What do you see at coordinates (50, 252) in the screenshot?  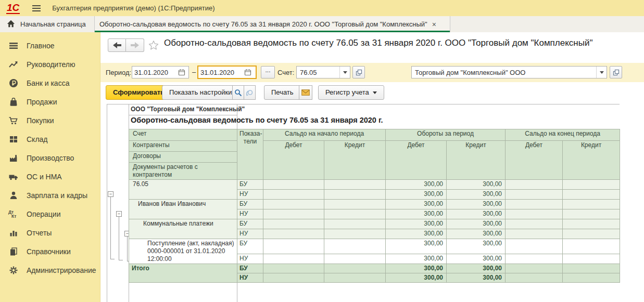 I see `sidebar-item-directories: Справочники` at bounding box center [50, 252].